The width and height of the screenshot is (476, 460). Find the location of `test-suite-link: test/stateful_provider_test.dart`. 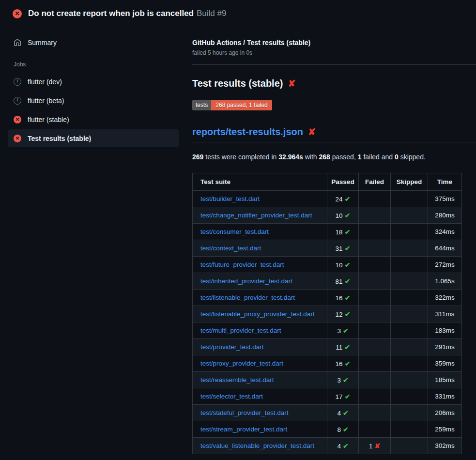

test-suite-link: test/stateful_provider_test.dart is located at coordinates (245, 413).